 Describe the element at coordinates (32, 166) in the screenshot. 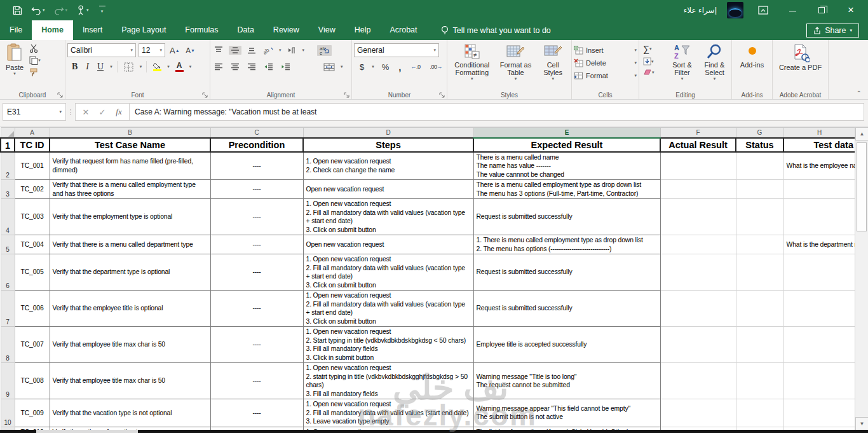

I see `cell-tc-id: TC_001` at that location.